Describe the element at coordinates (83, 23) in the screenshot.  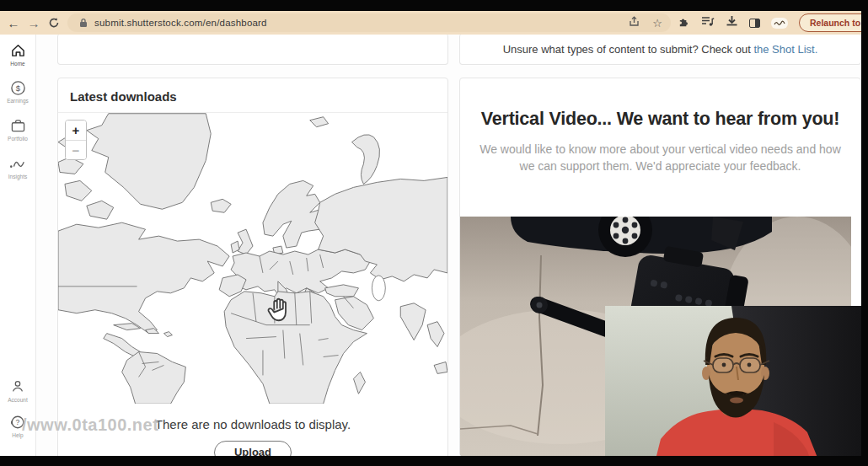
I see `lock-icon` at that location.